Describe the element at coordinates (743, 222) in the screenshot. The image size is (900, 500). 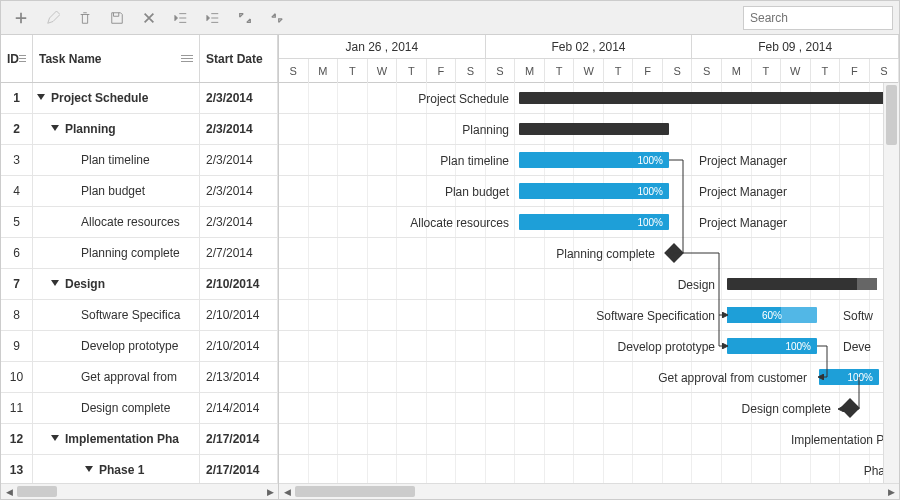
I see `resource-label: Project Manager` at that location.